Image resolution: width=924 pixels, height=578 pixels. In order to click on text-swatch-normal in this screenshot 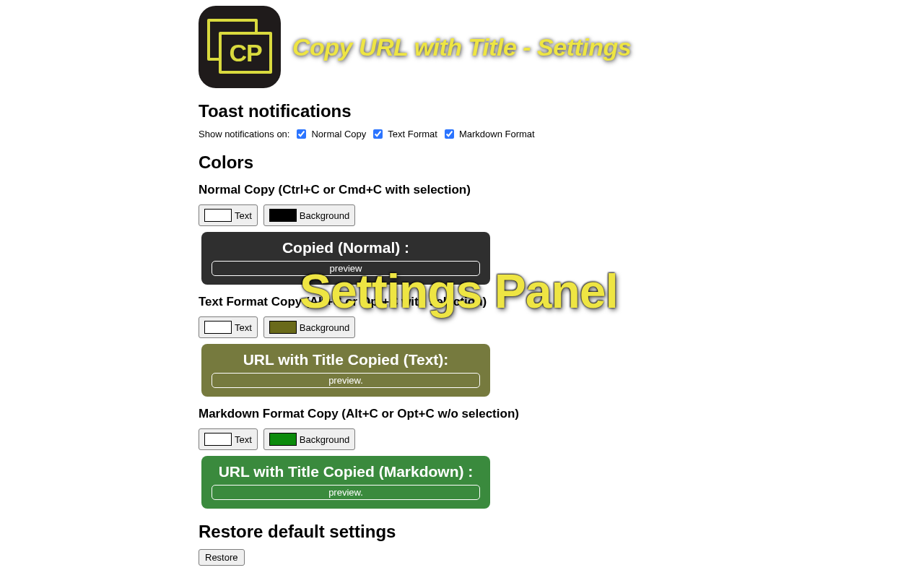, I will do `click(218, 215)`.